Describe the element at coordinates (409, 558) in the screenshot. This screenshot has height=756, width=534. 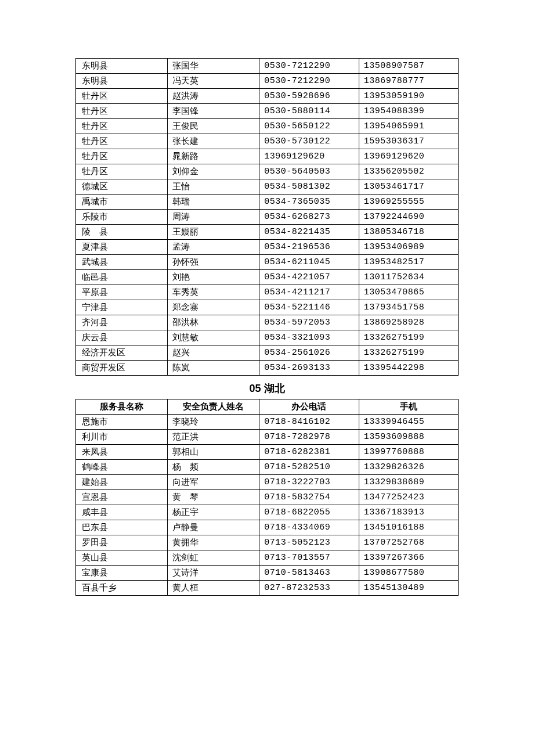
I see `cell-mobile: 13397267366` at that location.